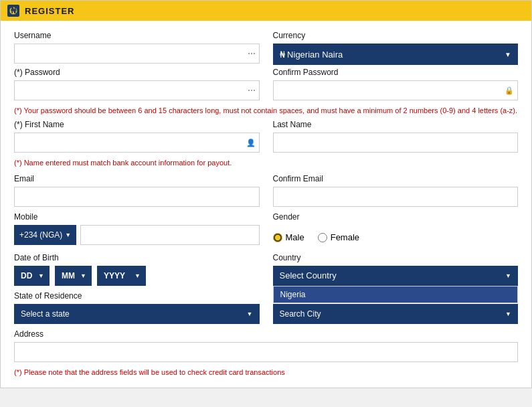 This screenshot has width=532, height=407. What do you see at coordinates (137, 314) in the screenshot?
I see `state-select-wrapper: Select a state` at bounding box center [137, 314].